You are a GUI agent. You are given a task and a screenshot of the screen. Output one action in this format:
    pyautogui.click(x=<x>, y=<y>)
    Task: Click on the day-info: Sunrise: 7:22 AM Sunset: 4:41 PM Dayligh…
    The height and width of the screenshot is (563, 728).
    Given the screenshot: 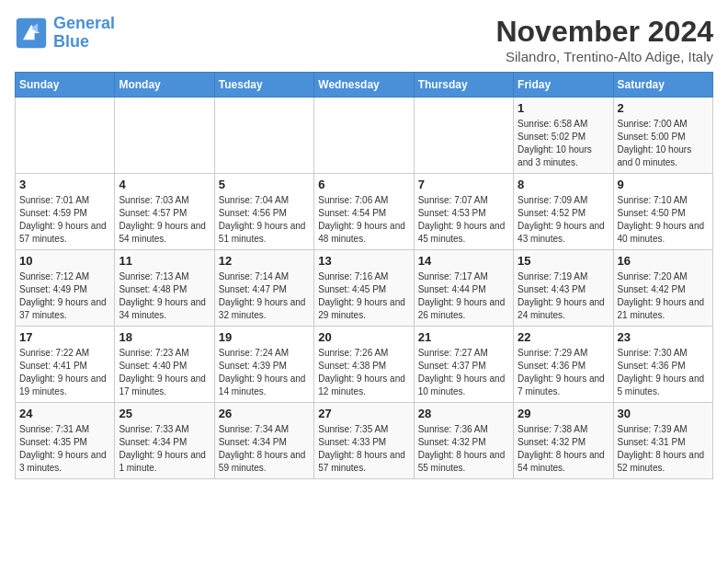 What is the action you would take?
    pyautogui.click(x=64, y=373)
    